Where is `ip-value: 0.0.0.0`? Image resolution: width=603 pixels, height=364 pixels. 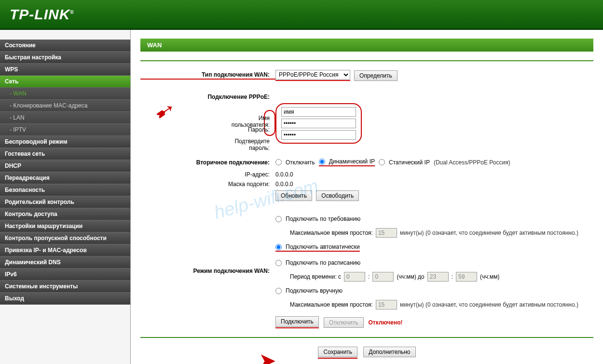
ip-value: 0.0.0.0 is located at coordinates (285, 175).